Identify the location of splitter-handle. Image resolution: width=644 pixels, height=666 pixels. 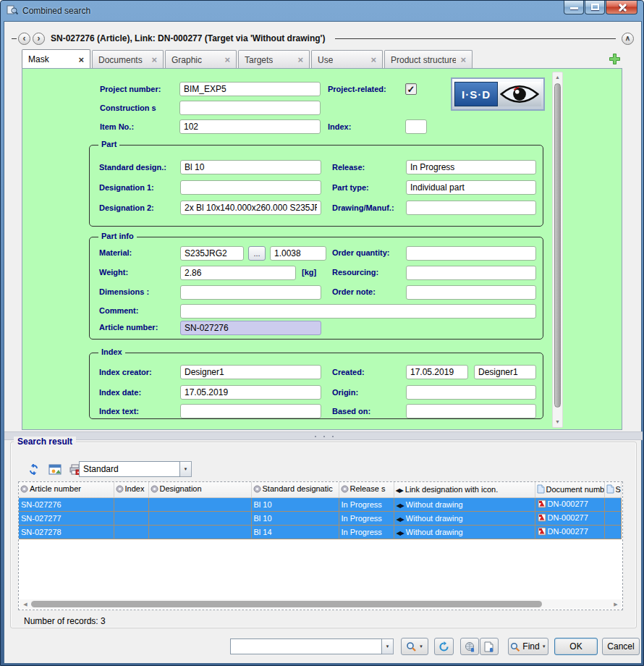
(323, 436).